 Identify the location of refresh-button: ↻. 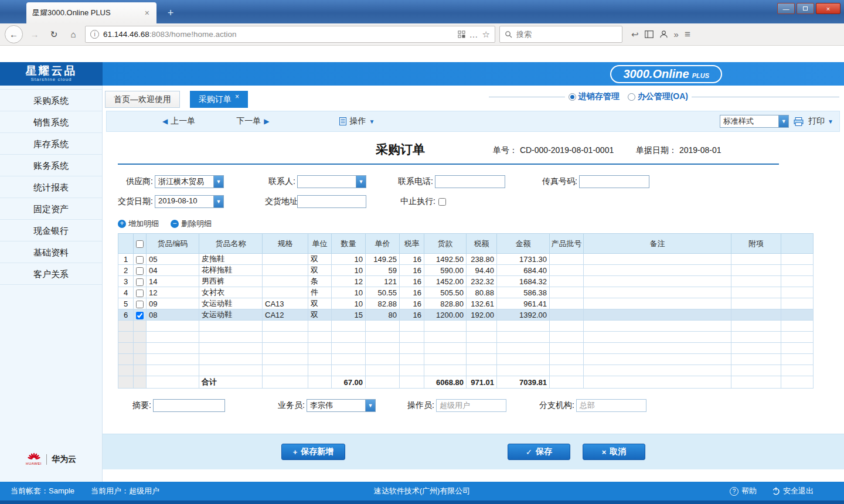
(54, 35).